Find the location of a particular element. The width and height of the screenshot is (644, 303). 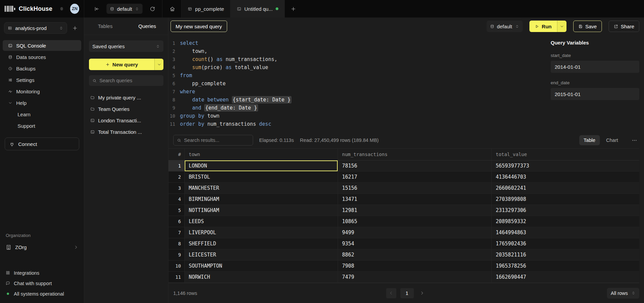

data-cell: LEICESTER is located at coordinates (262, 255).